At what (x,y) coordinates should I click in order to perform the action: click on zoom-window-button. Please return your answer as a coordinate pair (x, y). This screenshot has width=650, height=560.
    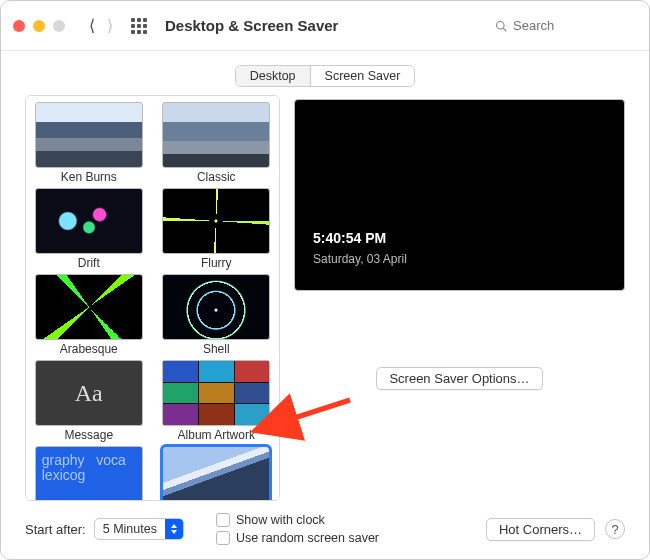
    Looking at the image, I should click on (59, 26).